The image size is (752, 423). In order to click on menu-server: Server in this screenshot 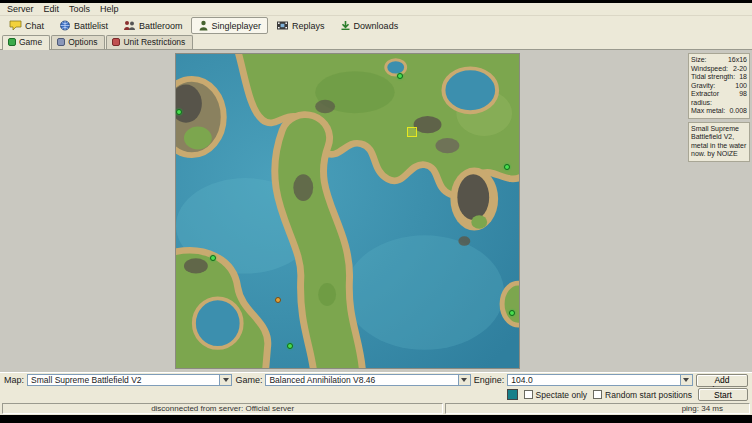, I will do `click(20, 9)`.